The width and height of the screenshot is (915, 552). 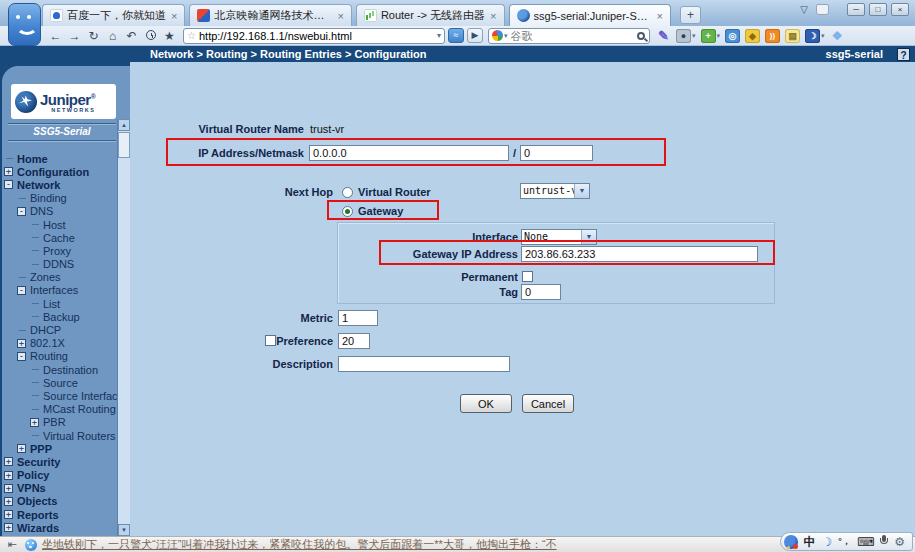 What do you see at coordinates (12, 544) in the screenshot?
I see `dock-left-icon: ⇤` at bounding box center [12, 544].